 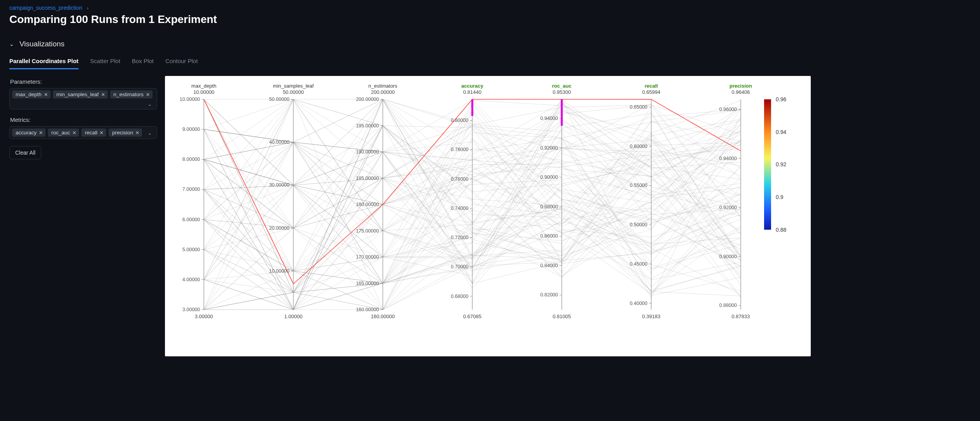 I want to click on axis-tick: 165.00000, so click(x=367, y=284).